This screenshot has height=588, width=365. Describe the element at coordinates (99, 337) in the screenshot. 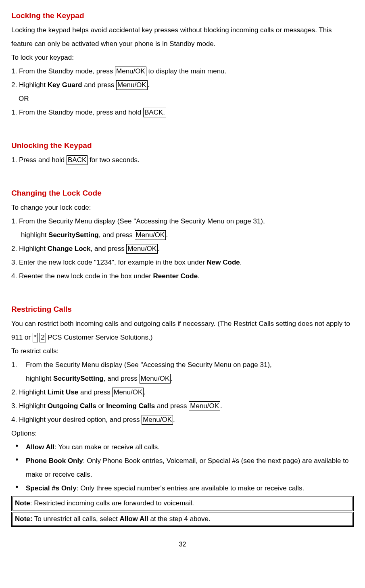

I see `text: PCS Customer Service Solutions.)` at that location.